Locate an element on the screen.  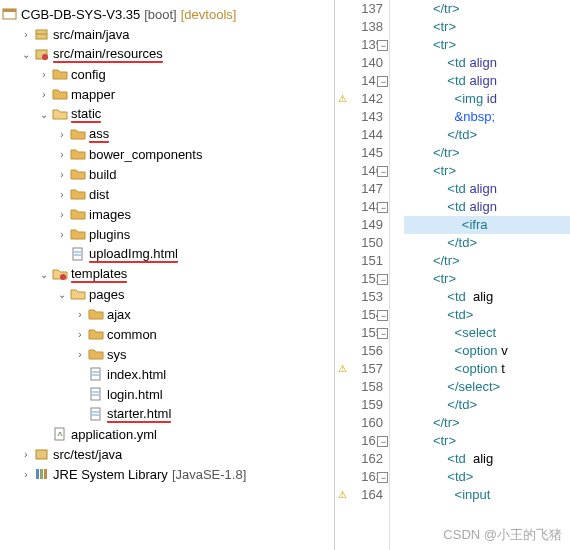
line-number: 159 is located at coordinates (359, 405).